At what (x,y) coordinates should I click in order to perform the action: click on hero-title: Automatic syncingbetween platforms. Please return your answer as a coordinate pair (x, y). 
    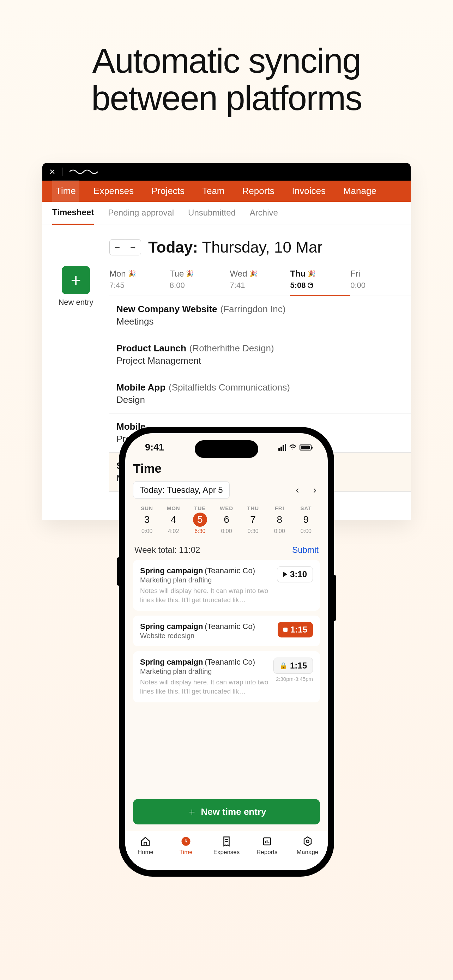
    Looking at the image, I should click on (227, 59).